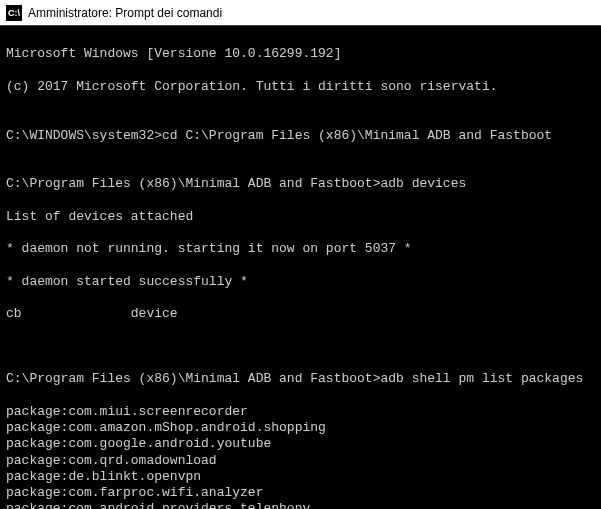 The width and height of the screenshot is (601, 509). What do you see at coordinates (300, 412) in the screenshot?
I see `package-line: package:com.miui.screenrecorder` at bounding box center [300, 412].